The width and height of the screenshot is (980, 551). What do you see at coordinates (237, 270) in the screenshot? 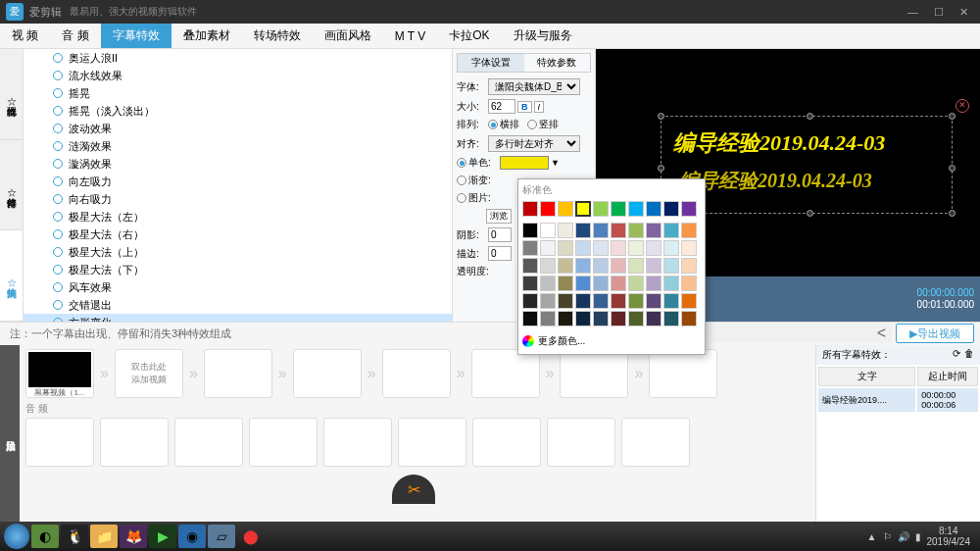
I see `effect-item: 极星大法（下）` at bounding box center [237, 270].